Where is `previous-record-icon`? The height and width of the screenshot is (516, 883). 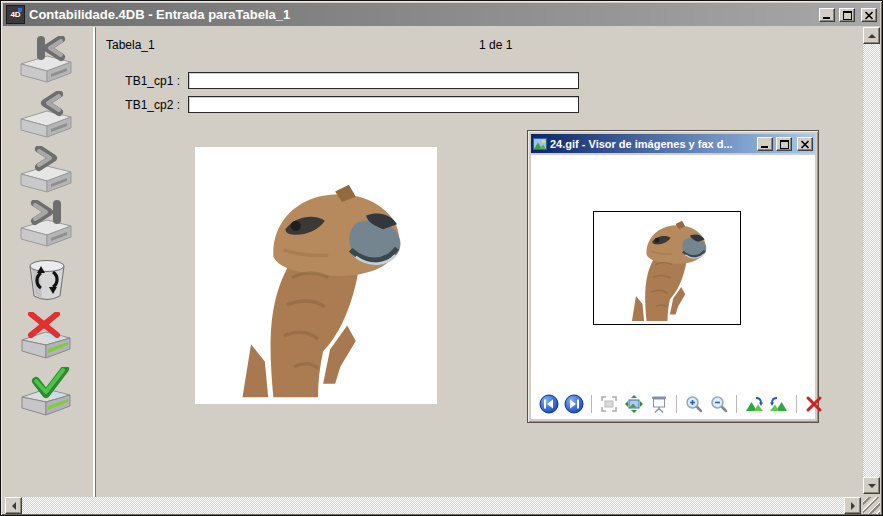
previous-record-icon is located at coordinates (46, 115).